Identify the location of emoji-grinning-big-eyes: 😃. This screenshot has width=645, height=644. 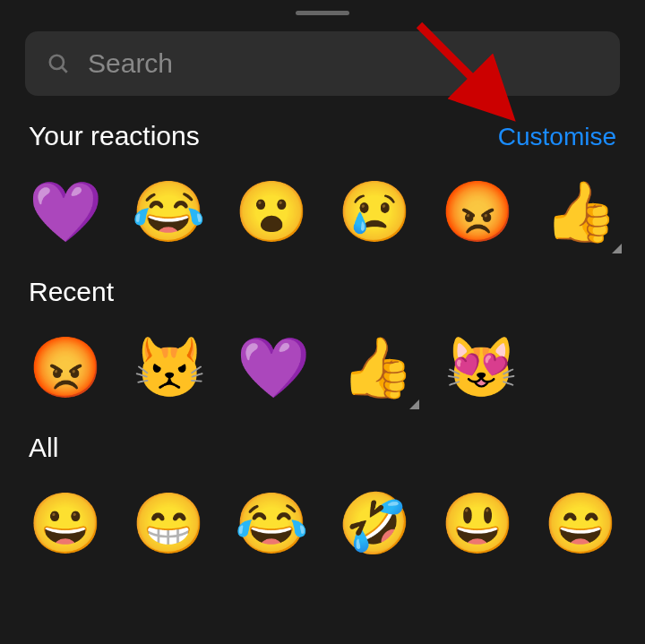
(477, 523).